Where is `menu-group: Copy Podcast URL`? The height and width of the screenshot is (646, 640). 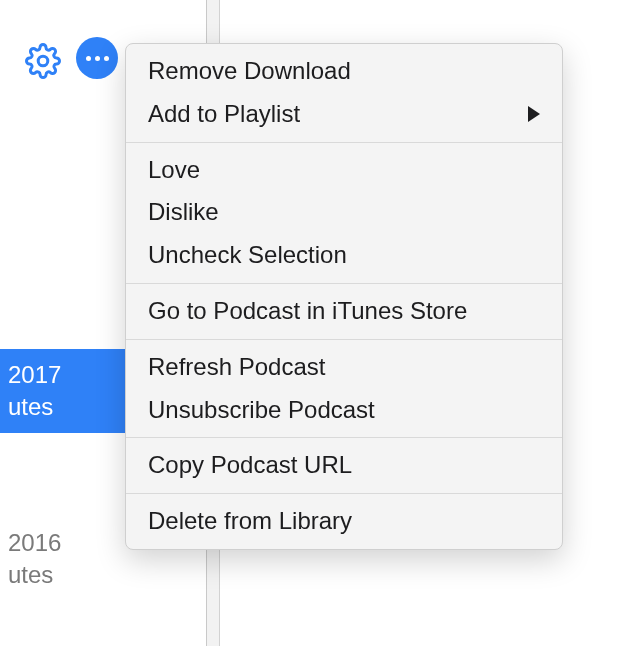
menu-group: Copy Podcast URL is located at coordinates (344, 466).